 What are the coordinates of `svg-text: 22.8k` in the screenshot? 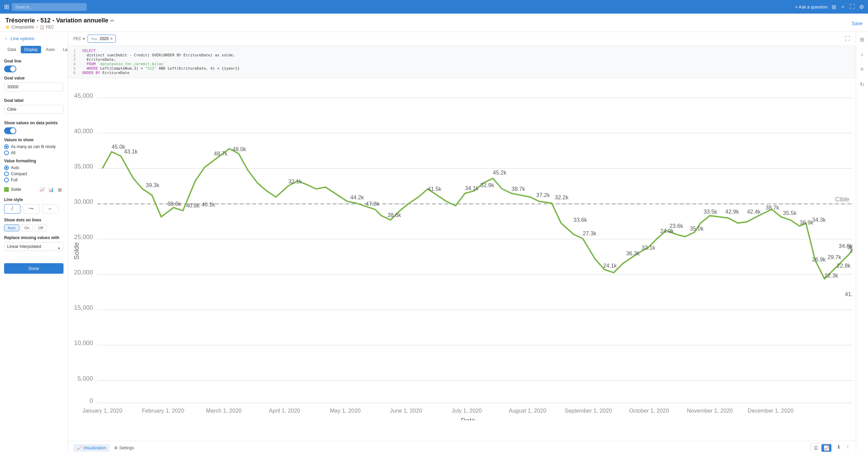 It's located at (844, 266).